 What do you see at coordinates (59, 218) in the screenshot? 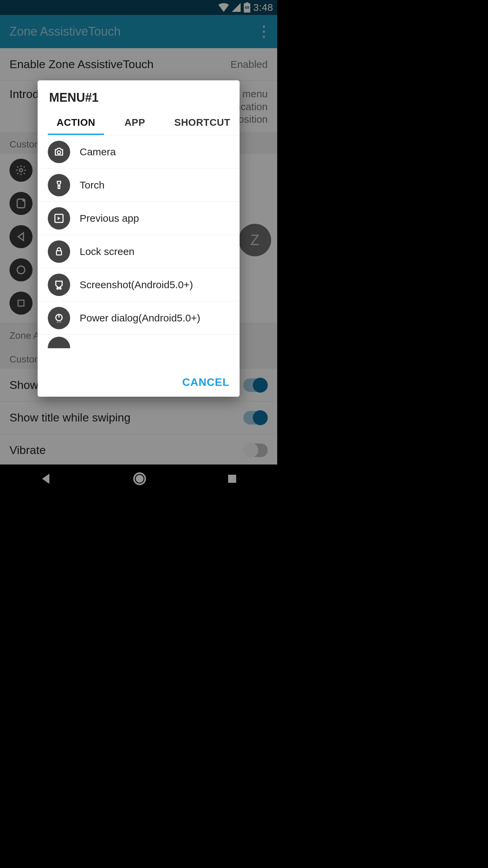
I see `prev-app-icon` at bounding box center [59, 218].